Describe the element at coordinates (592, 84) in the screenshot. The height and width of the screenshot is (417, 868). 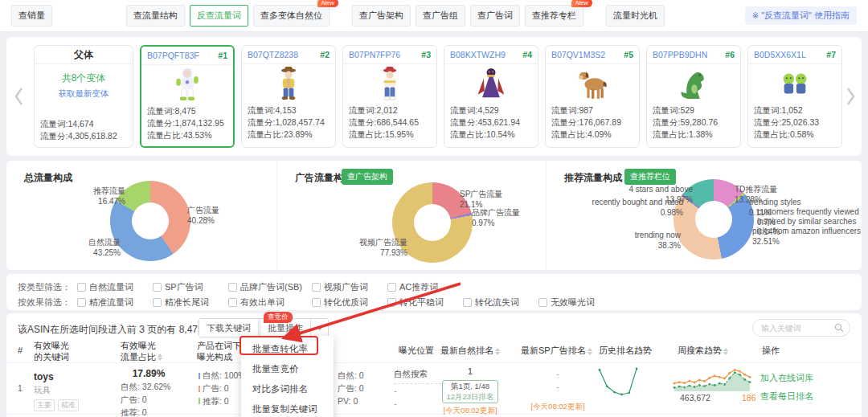
I see `product-image-bullseye` at that location.